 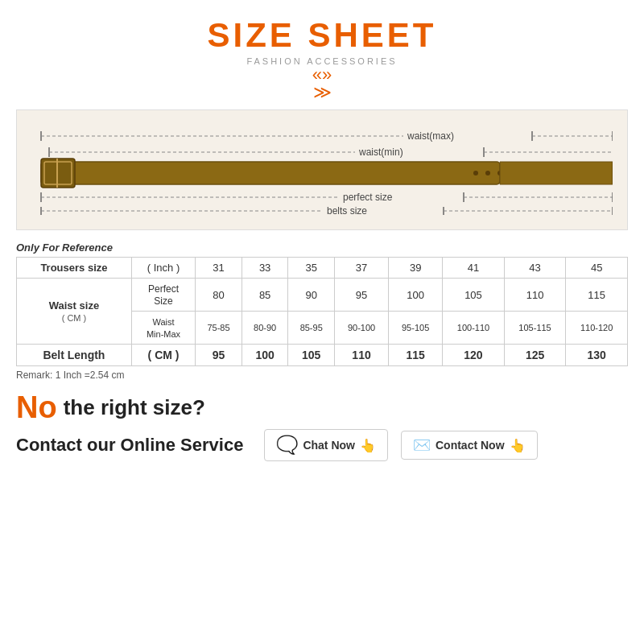 I want to click on mail-icon: ✉️, so click(x=422, y=445).